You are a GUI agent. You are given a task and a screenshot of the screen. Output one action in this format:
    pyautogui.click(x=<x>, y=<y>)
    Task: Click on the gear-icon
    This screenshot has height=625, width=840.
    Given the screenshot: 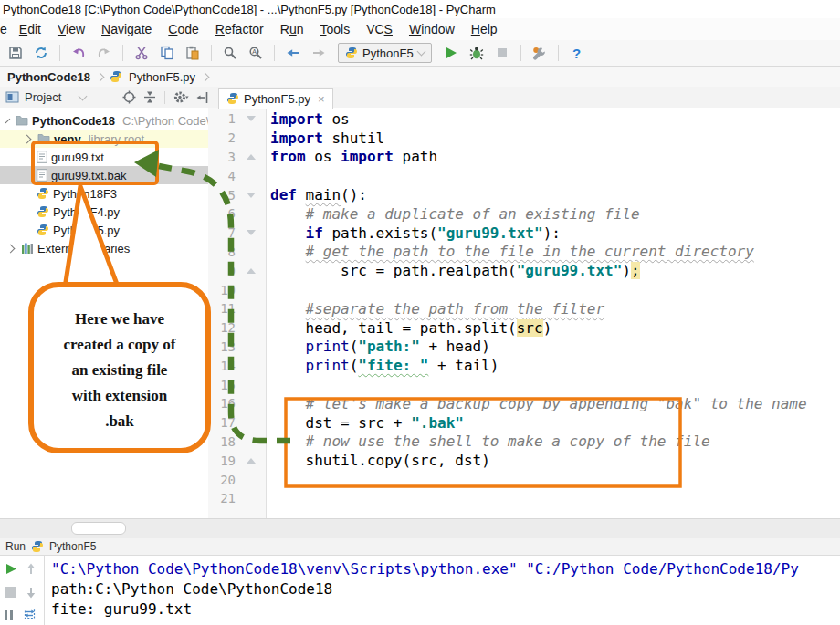 What is the action you would take?
    pyautogui.click(x=181, y=97)
    